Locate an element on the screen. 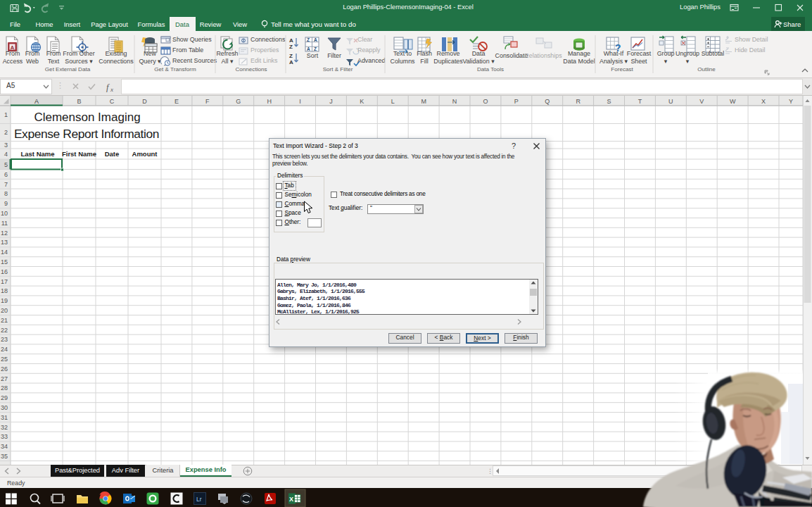 The height and width of the screenshot is (507, 812). svg-text: Group is located at coordinates (666, 54).